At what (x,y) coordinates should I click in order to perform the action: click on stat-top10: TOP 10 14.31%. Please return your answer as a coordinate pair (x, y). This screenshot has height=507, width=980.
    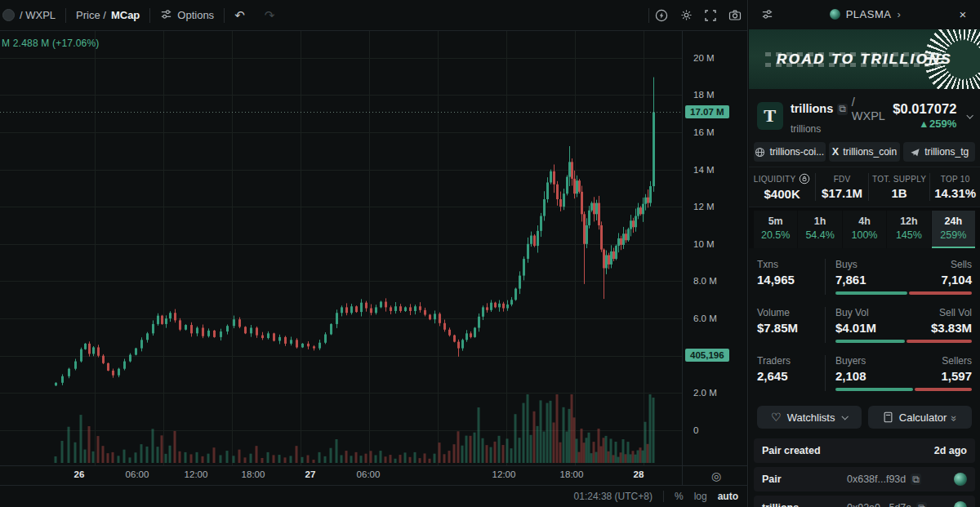
    Looking at the image, I should click on (955, 187).